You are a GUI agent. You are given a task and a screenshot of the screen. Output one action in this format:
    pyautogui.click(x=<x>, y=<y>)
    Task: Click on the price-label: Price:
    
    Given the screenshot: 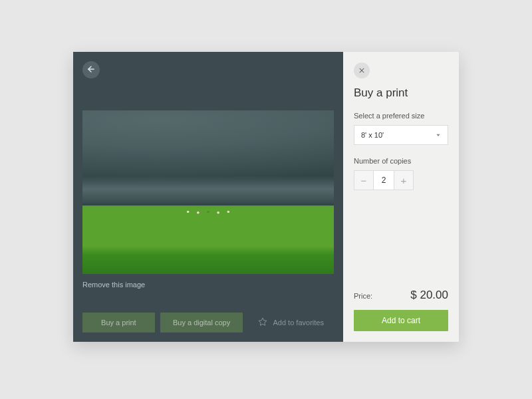 What is the action you would take?
    pyautogui.click(x=363, y=296)
    